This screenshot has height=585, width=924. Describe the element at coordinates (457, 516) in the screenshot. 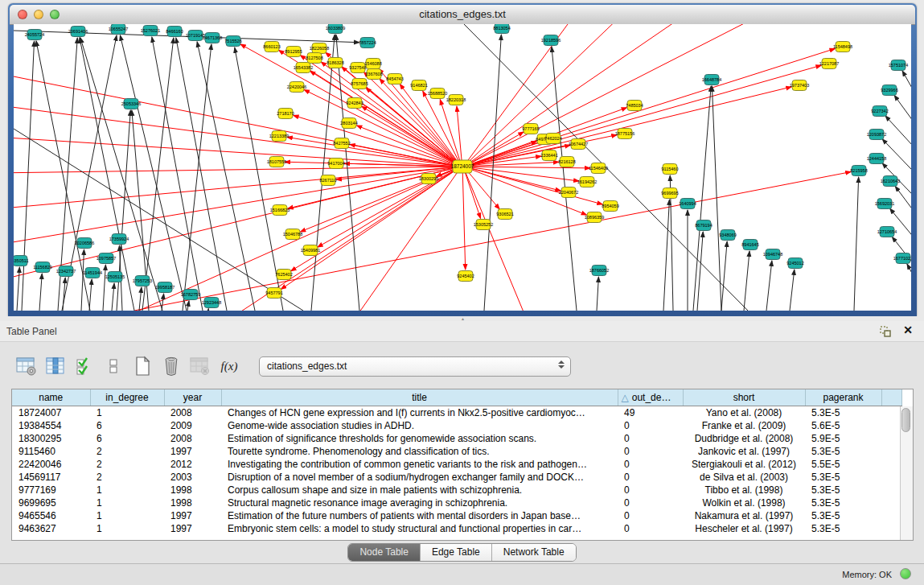

I see `table-row: 946554611997Estimation of the future num…` at that location.